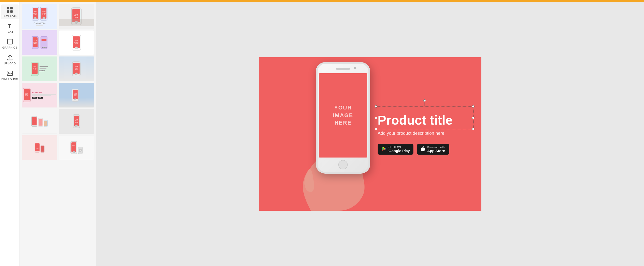 The image size is (644, 266). I want to click on template-thumb-12: YOURIMAGEHERE ⌚, so click(76, 148).